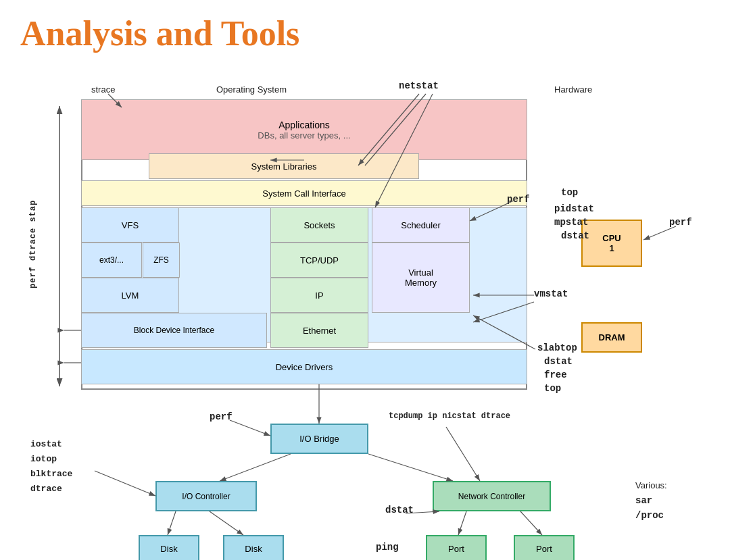  I want to click on cpu-label: CPU 1, so click(611, 243).